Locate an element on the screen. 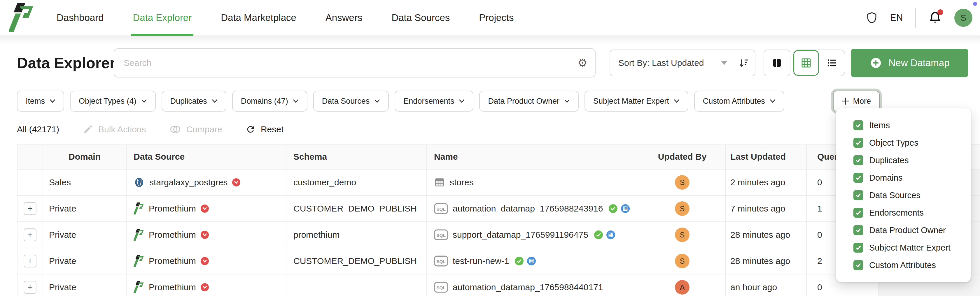 This screenshot has height=296, width=980. sort-by-dropdown: Sort By: Last Updated is located at coordinates (682, 63).